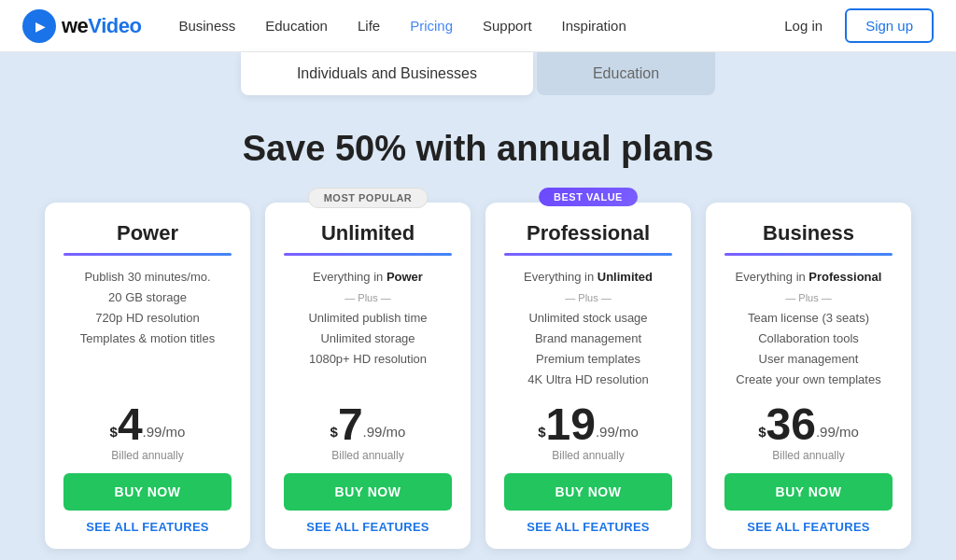  Describe the element at coordinates (387, 74) in the screenshot. I see `tab-individuals: Individuals and Businesses` at that location.